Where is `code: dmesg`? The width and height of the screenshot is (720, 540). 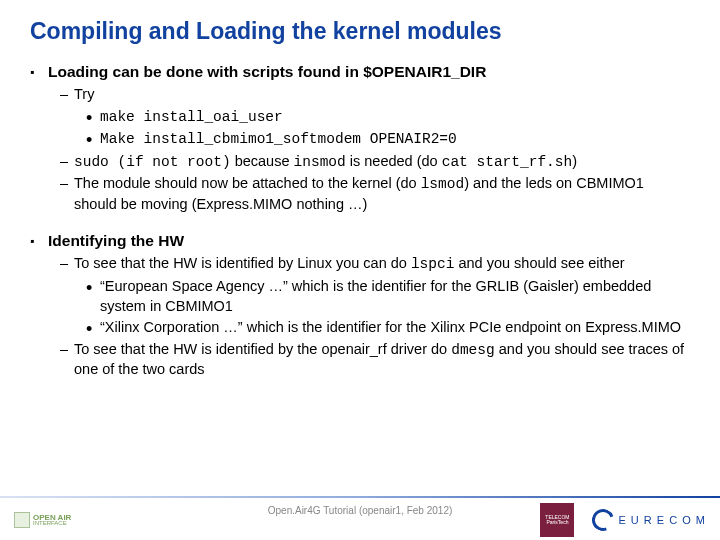
code: dmesg is located at coordinates (473, 350).